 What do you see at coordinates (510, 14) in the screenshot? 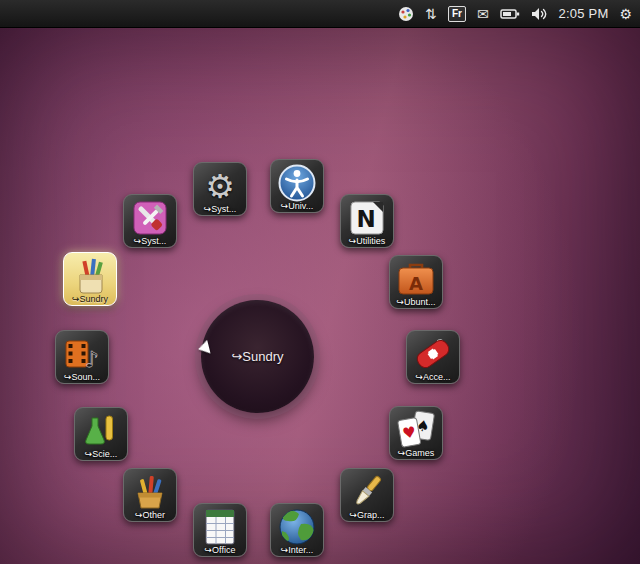
I see `battery-icon` at bounding box center [510, 14].